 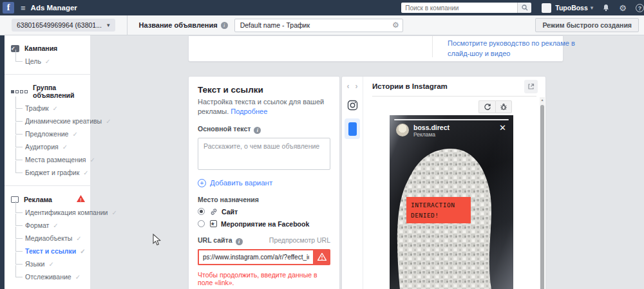 I want to click on url-error-text: Чтобы продолжить, введите данные в поле …, so click(x=264, y=279).